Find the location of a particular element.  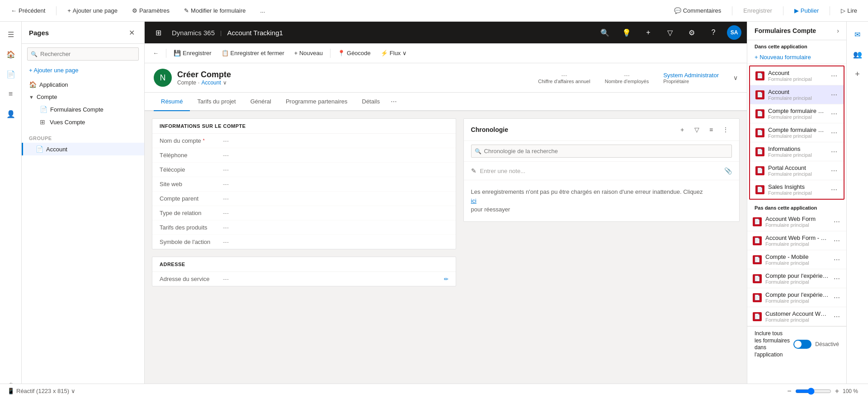

chrono-sort-btn: ≡ is located at coordinates (711, 130).